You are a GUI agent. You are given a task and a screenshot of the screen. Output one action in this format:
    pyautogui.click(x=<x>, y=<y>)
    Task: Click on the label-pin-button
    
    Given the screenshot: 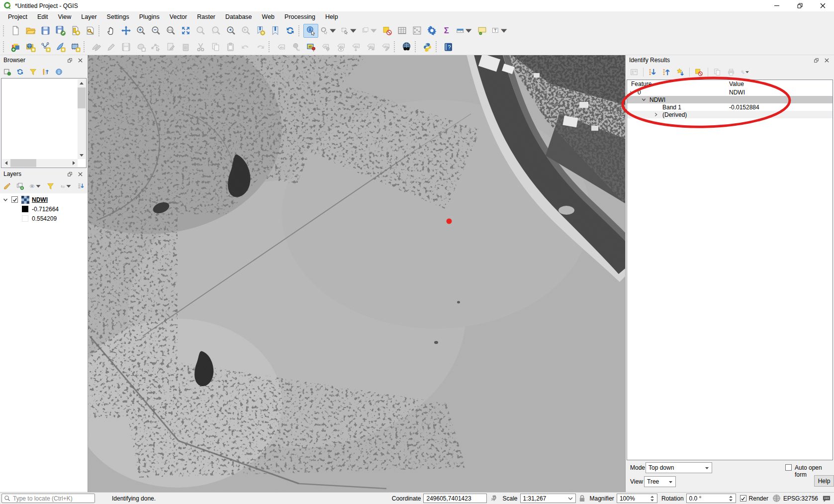 What is the action you would take?
    pyautogui.click(x=296, y=47)
    